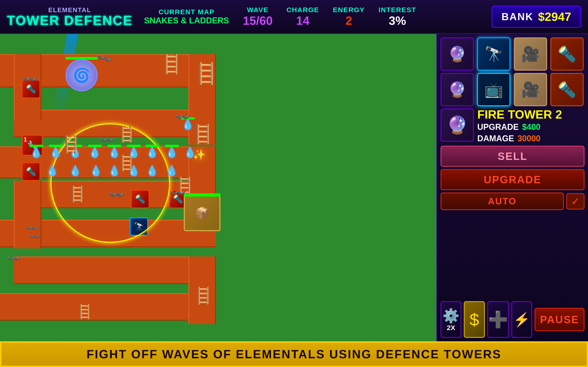  What do you see at coordinates (398, 10) in the screenshot?
I see `interest-label: INTEREST` at bounding box center [398, 10].